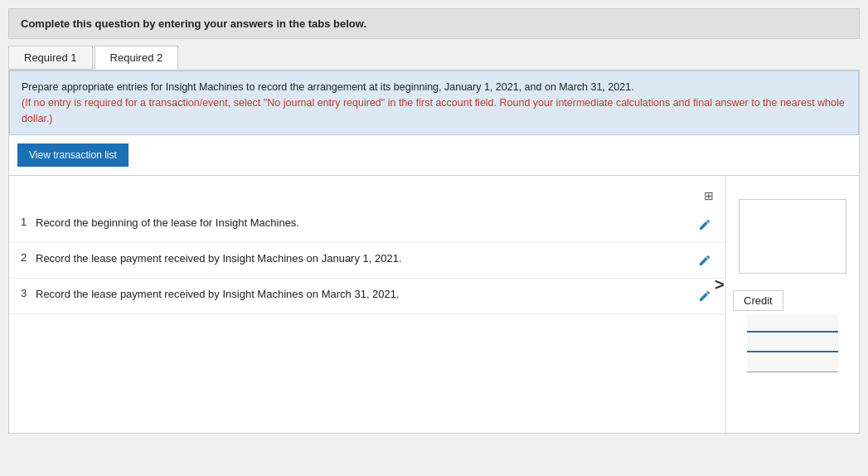 The image size is (868, 476). What do you see at coordinates (433, 111) in the screenshot?
I see `info-red-text: (If no entry is required for a transacti…` at bounding box center [433, 111].